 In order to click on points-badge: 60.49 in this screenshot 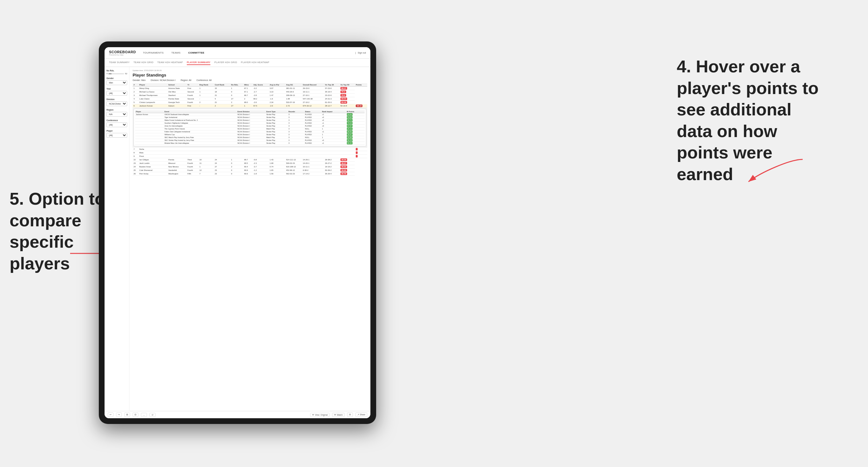, I will do `click(344, 102)`.